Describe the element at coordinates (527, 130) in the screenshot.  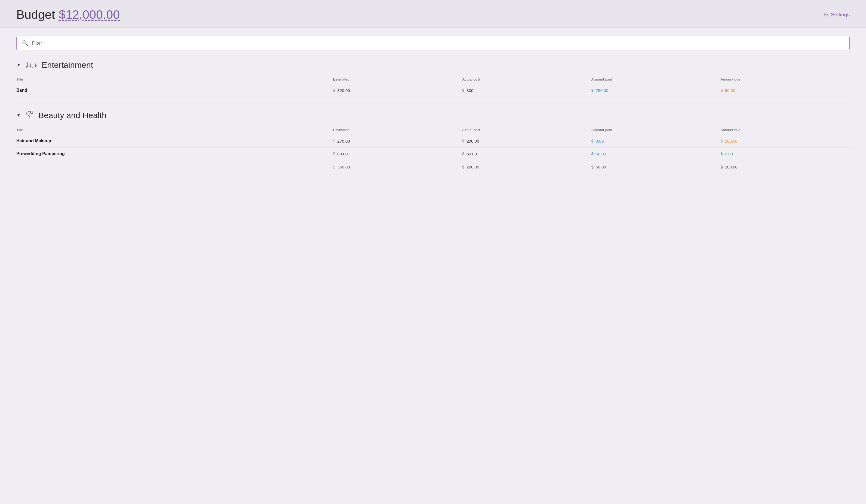
I see `col-actual-1: Actual cost` at that location.